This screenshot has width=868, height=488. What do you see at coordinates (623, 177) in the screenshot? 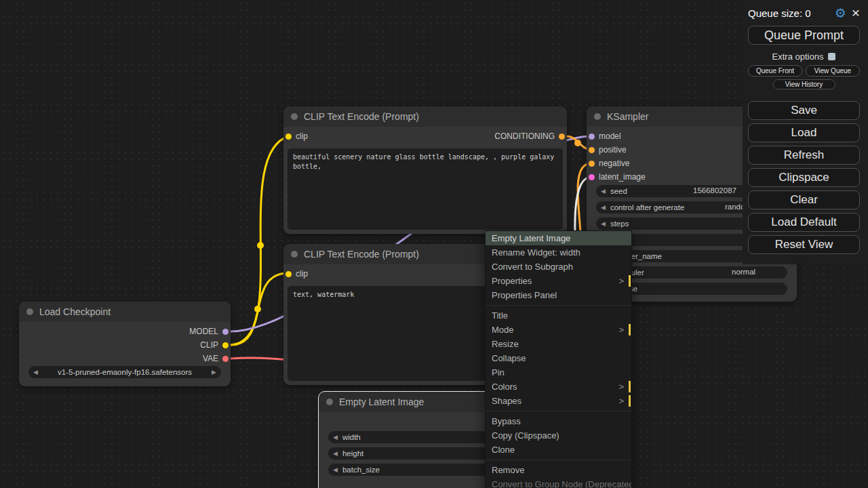
I see `slot-label: latent_image` at bounding box center [623, 177].